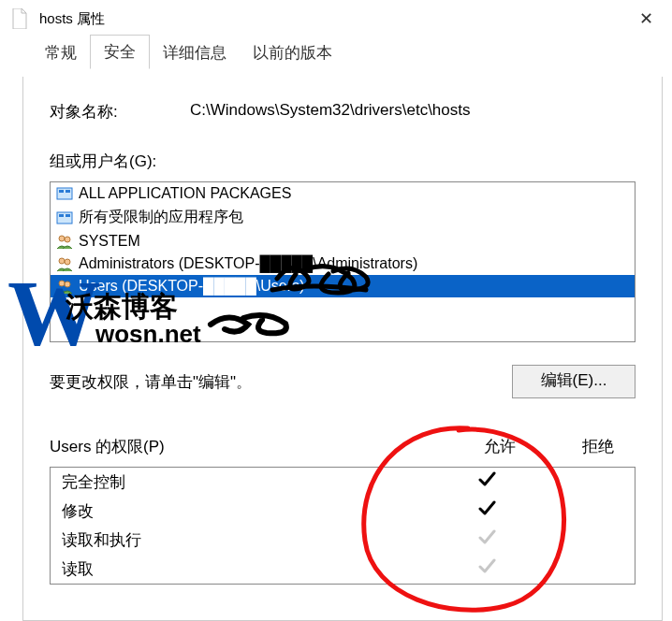 This screenshot has width=672, height=621. I want to click on list-item-label: 所有受限制的应用程序包, so click(161, 217).